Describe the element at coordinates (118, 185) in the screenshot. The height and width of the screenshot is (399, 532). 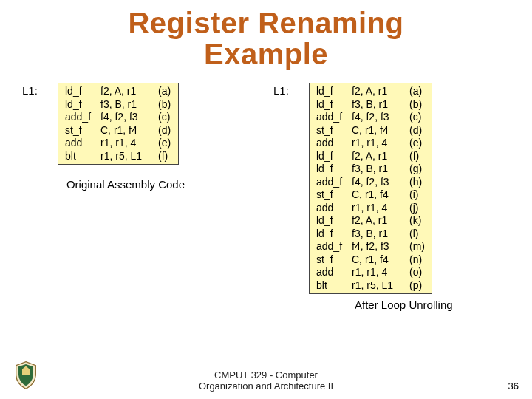
I see `original-code-caption: Original Assembly Code` at that location.